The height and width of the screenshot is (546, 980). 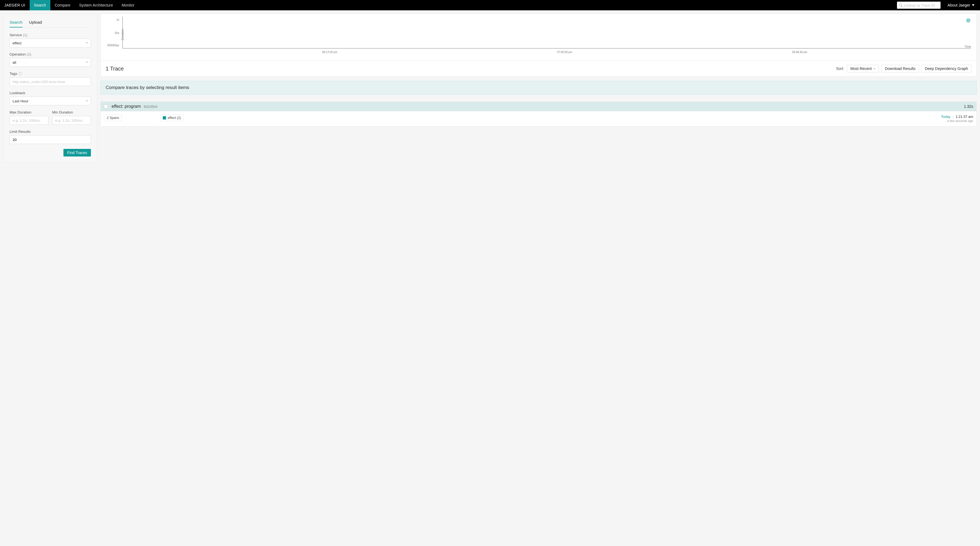 What do you see at coordinates (123, 33) in the screenshot?
I see `y-axis-line` at bounding box center [123, 33].